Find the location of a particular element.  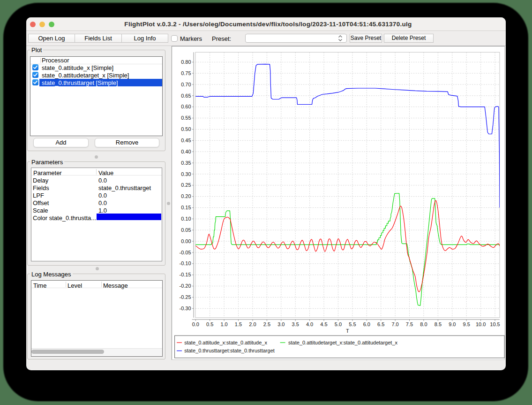

svg-text: -0.30 is located at coordinates (186, 308).